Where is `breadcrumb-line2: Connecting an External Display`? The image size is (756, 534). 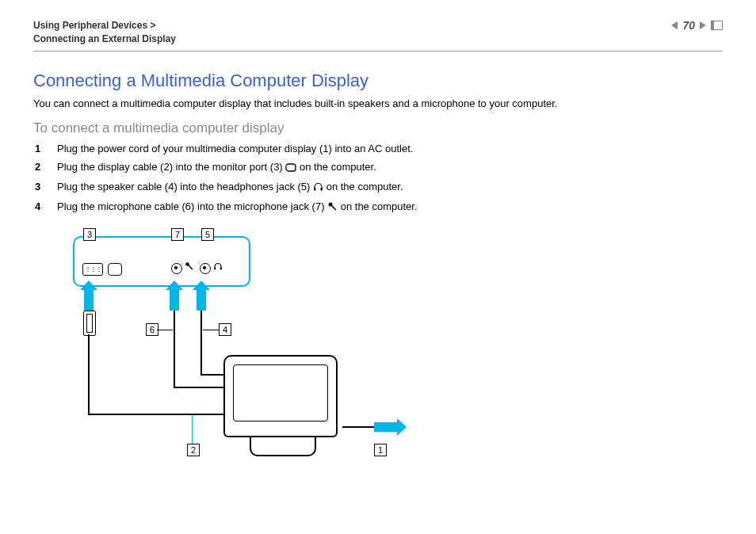
breadcrumb-line2: Connecting an External Display is located at coordinates (105, 40).